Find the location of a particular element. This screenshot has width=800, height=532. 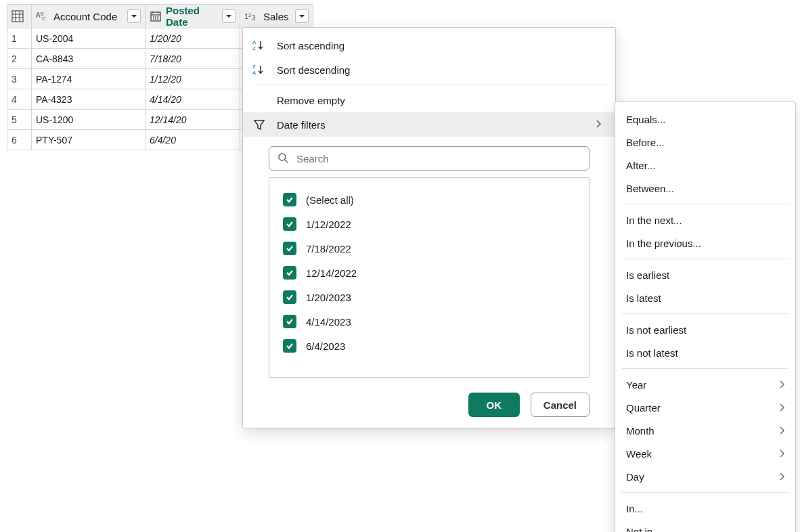

submenu-month: Month is located at coordinates (705, 430).